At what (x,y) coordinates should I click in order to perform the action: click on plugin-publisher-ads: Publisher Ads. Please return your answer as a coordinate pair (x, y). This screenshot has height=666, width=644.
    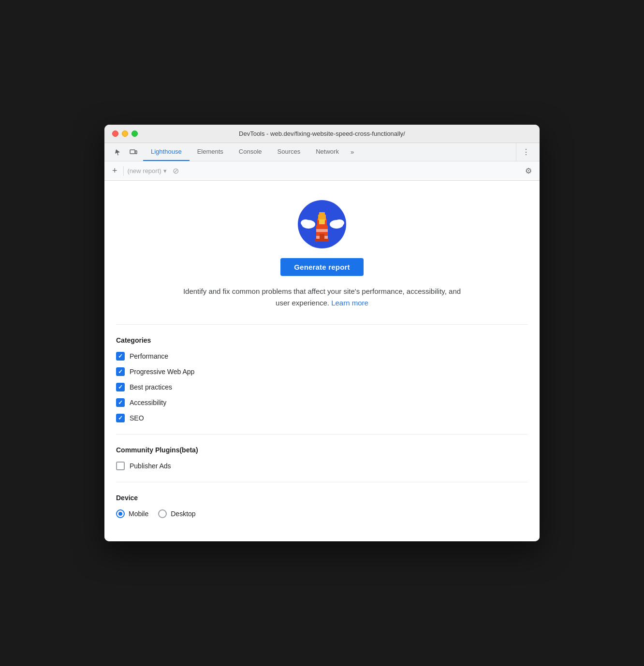
    Looking at the image, I should click on (322, 466).